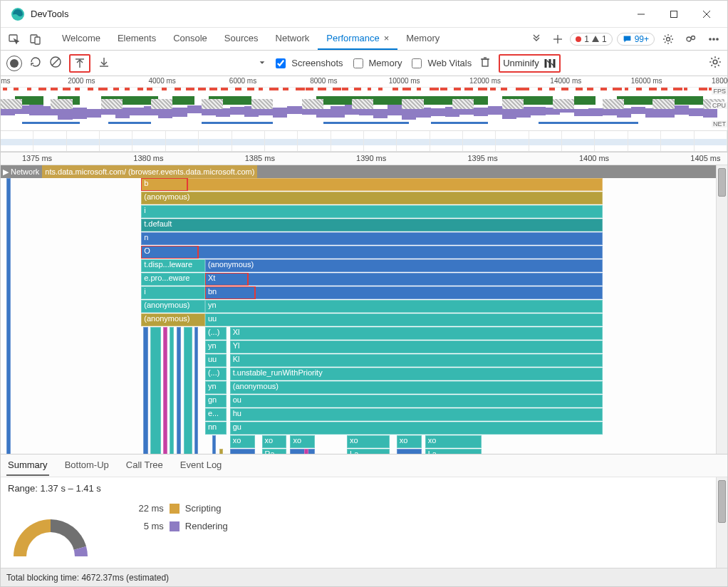 Image resolution: width=728 pixels, height=587 pixels. I want to click on capture-settings-gear-icon, so click(715, 63).